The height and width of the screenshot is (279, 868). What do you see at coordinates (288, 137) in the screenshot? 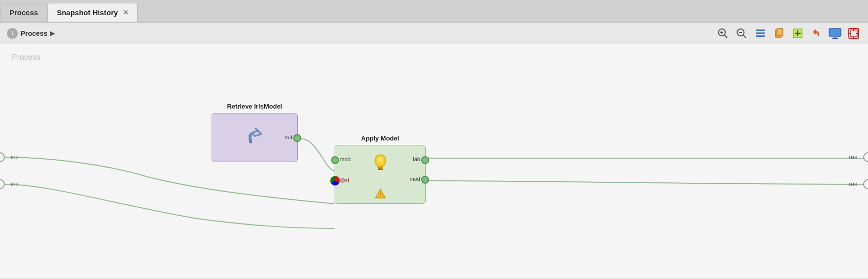
I see `retrieve-out-label: out` at bounding box center [288, 137].